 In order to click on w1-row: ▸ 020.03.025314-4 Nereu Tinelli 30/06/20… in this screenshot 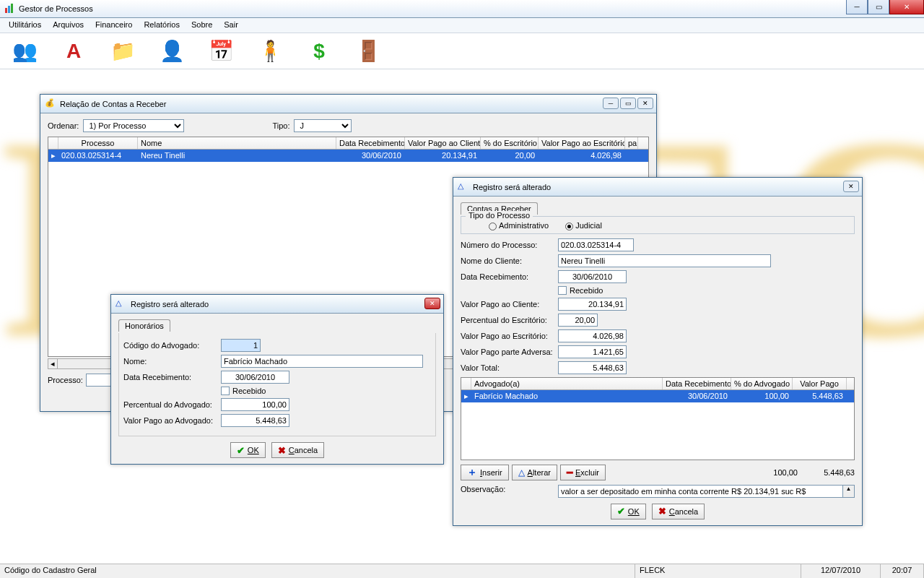, I will do `click(348, 156)`.